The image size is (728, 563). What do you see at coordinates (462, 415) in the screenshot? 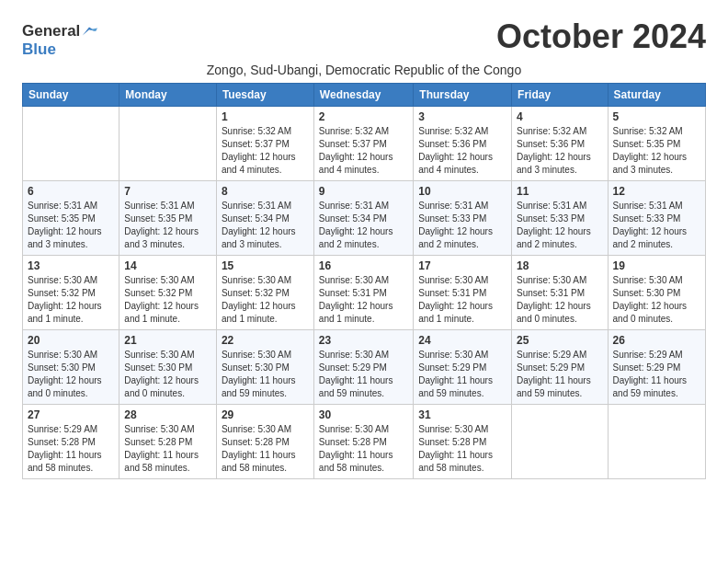
I see `day-number: 31` at bounding box center [462, 415].